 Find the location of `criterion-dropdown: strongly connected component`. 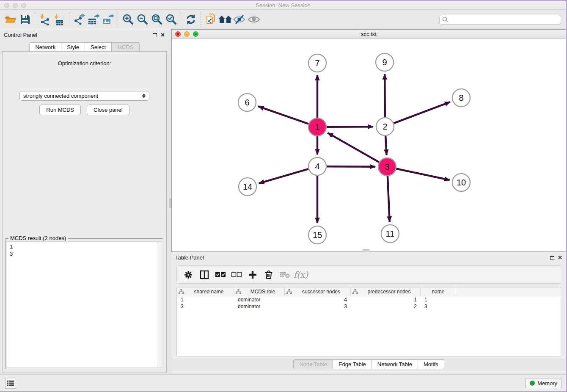

criterion-dropdown: strongly connected component is located at coordinates (85, 96).